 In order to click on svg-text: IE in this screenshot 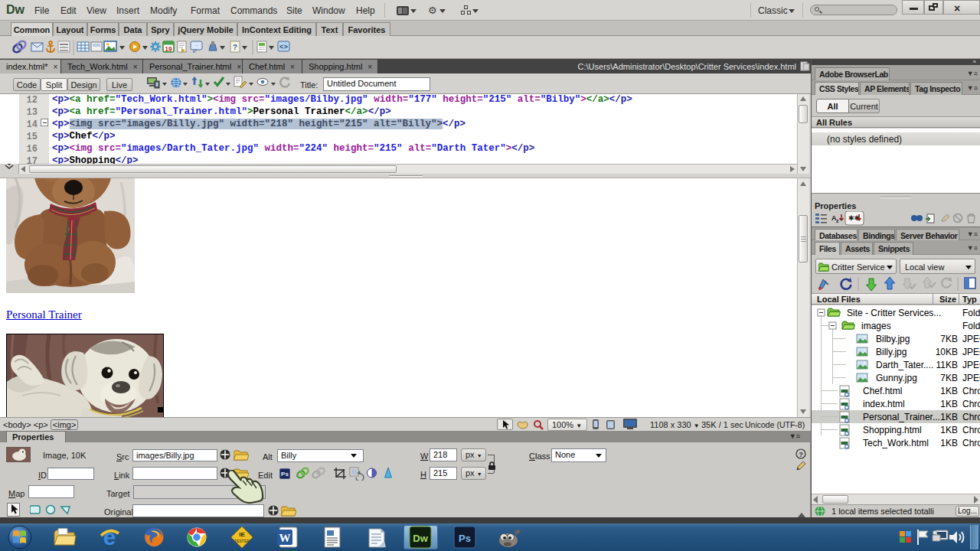, I will do `click(242, 534)`.